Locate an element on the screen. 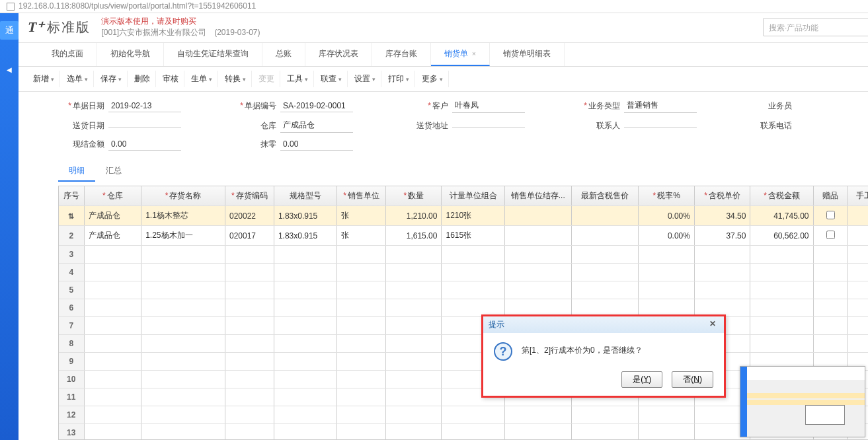 This screenshot has width=868, height=440. tab-5: 库存台账 is located at coordinates (402, 54).